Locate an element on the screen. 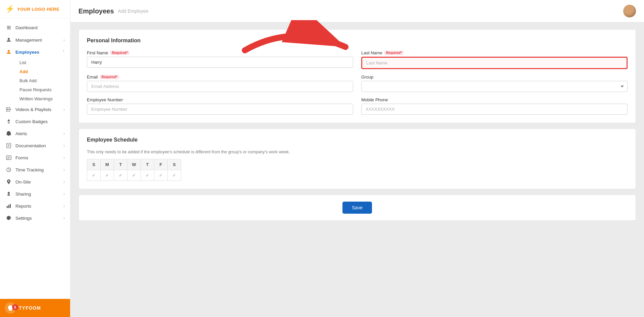  sidebar-item-on-site: On-Site › is located at coordinates (35, 182).